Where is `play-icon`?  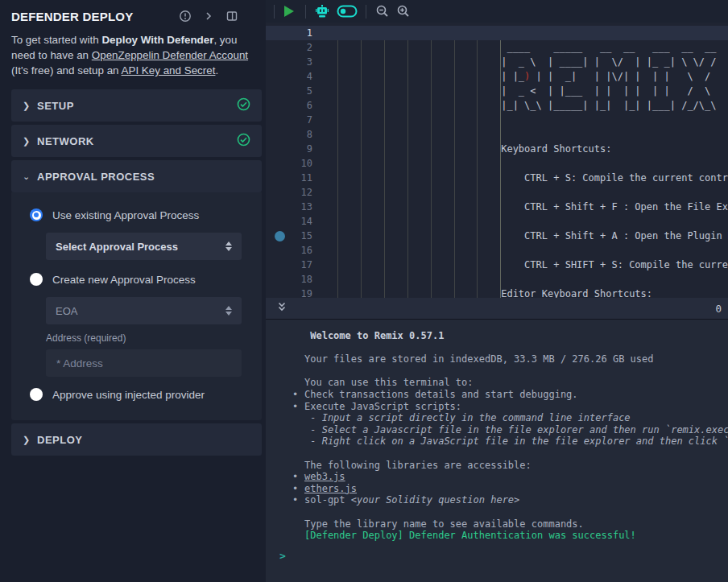
play-icon is located at coordinates (289, 11).